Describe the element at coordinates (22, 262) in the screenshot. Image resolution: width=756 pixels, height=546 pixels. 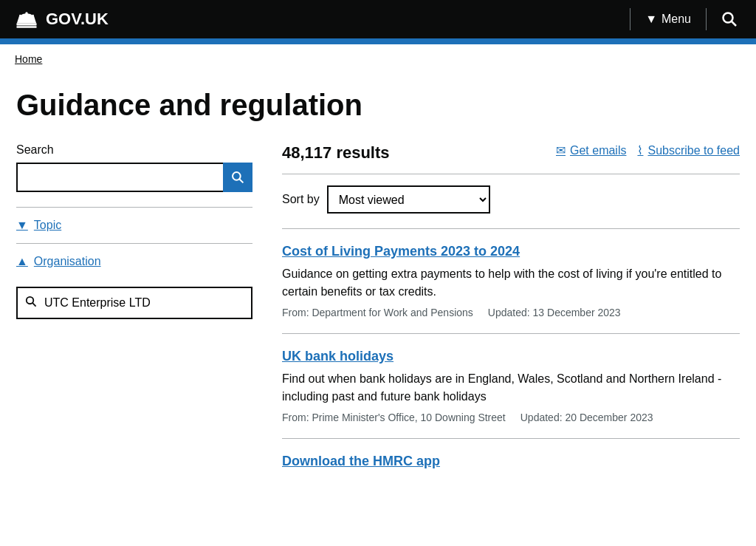
I see `org-chevron-icon` at that location.